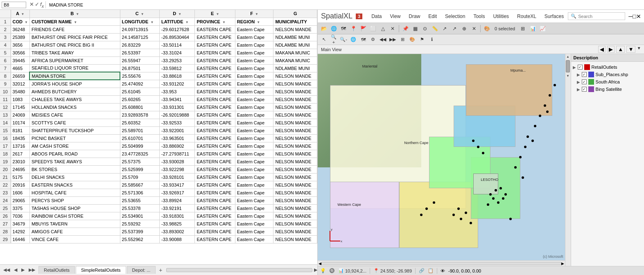 The height and width of the screenshot is (275, 644). Describe the element at coordinates (75, 123) in the screenshot. I see `cell-name: SCOTTYS CAFE` at that location.